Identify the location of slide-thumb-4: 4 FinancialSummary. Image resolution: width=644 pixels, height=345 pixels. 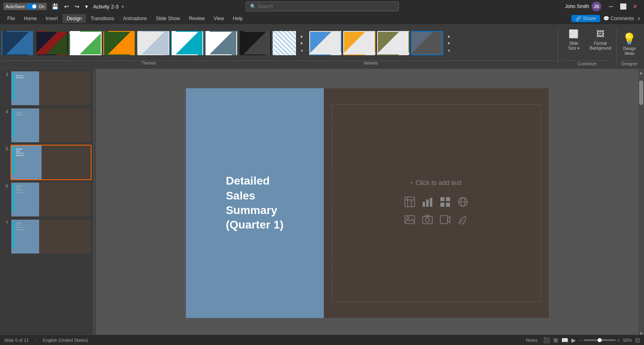
(47, 125).